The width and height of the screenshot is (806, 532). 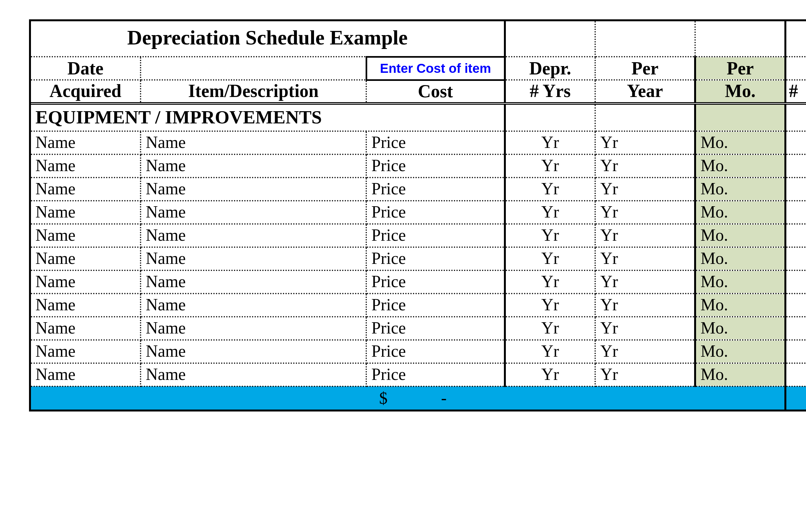 I want to click on header-tail-empty, so click(x=795, y=69).